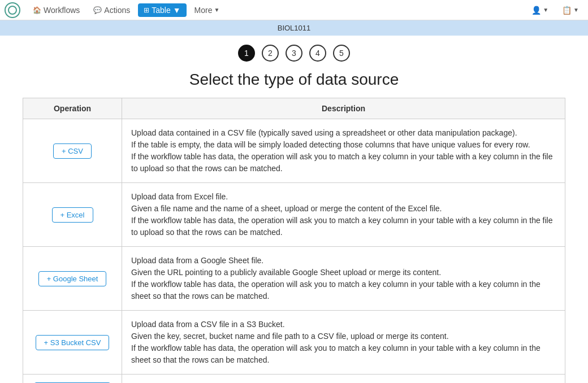  What do you see at coordinates (72, 215) in the screenshot?
I see `op-button-1: + Excel` at bounding box center [72, 215].